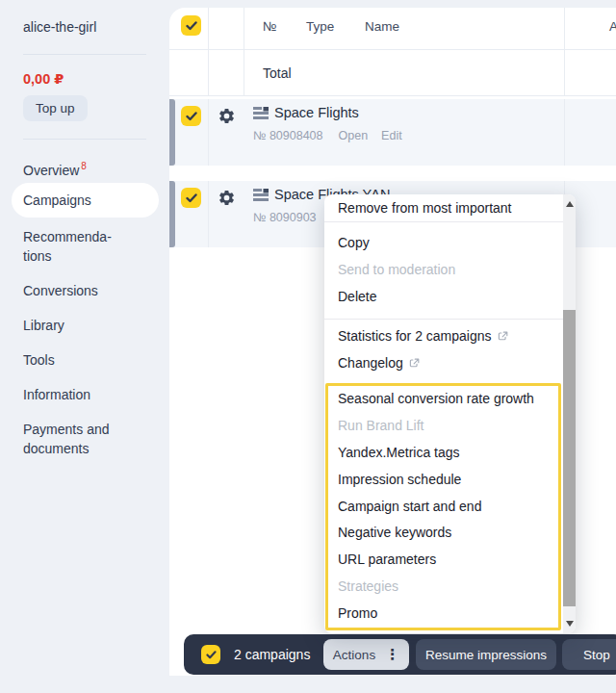  Describe the element at coordinates (87, 439) in the screenshot. I see `sidebar-item-payments: Payments and documents` at that location.